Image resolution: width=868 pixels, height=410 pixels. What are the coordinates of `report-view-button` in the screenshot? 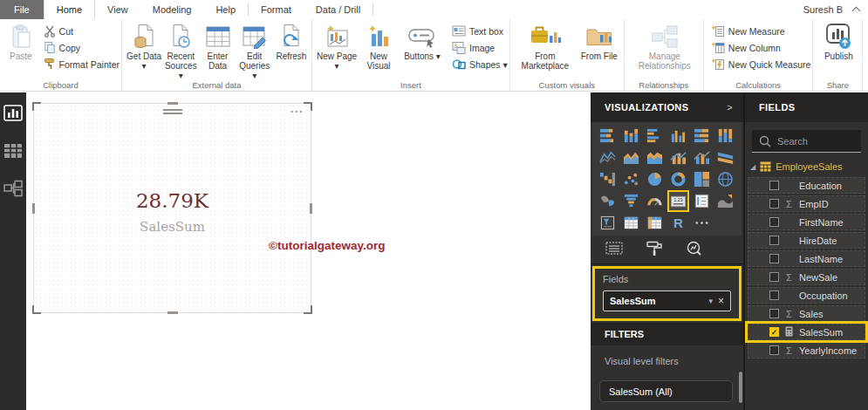 It's located at (13, 115).